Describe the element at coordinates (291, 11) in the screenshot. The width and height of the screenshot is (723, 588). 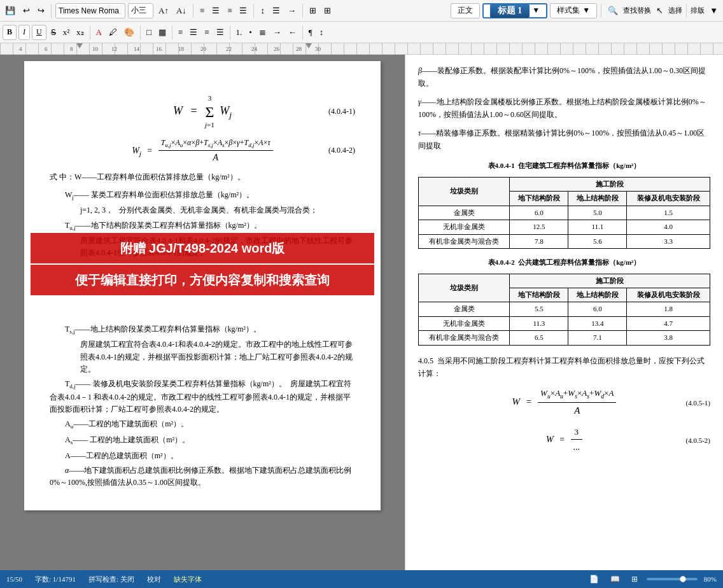
I see `indent-icon: →` at that location.